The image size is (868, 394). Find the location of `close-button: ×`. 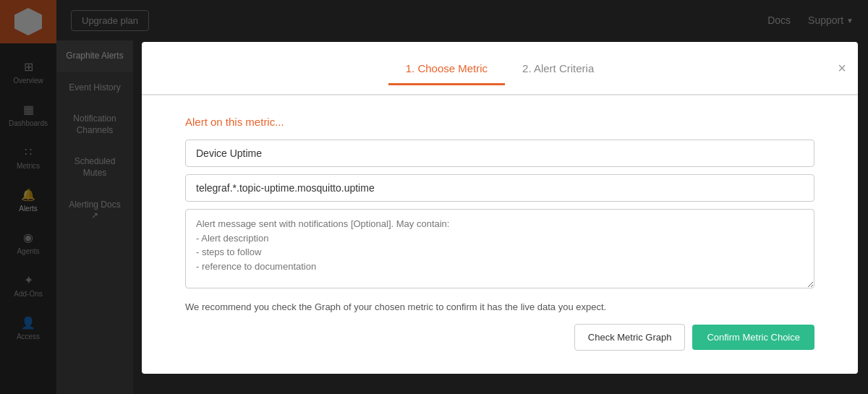

close-button: × is located at coordinates (842, 68).